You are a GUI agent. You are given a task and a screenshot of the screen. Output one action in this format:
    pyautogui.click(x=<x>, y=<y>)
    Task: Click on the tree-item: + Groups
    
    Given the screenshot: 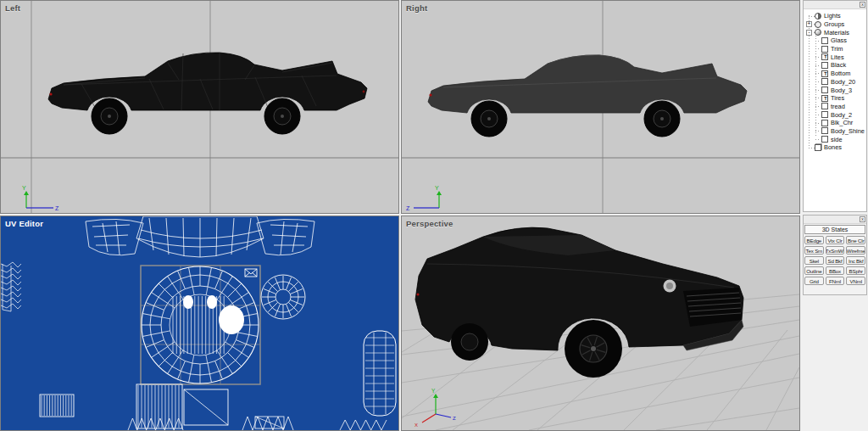 What is the action you would take?
    pyautogui.click(x=835, y=25)
    